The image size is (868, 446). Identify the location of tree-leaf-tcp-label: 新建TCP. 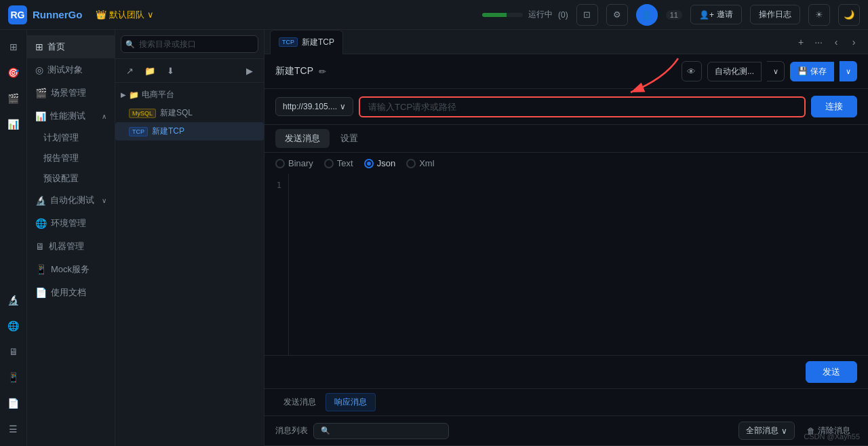
(201, 132).